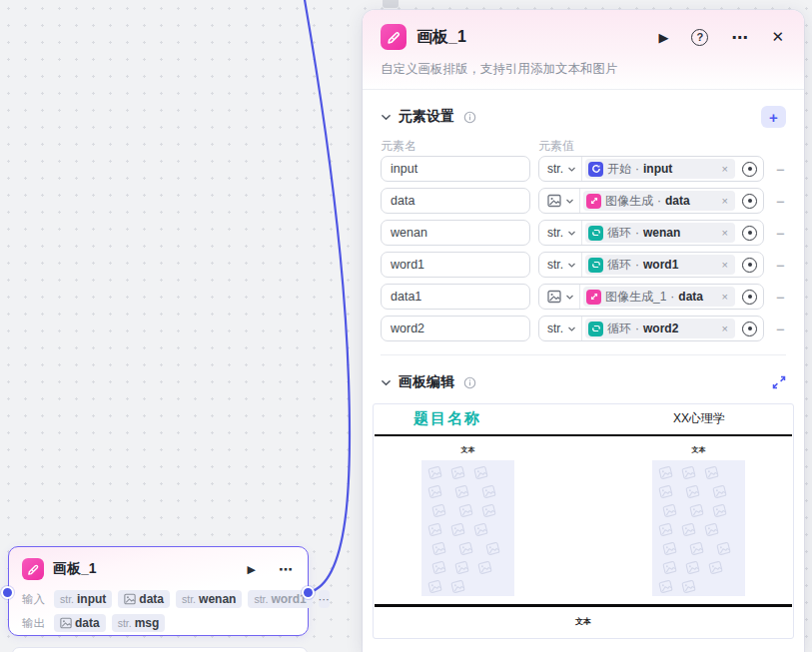  I want to click on run-button: ▶, so click(663, 38).